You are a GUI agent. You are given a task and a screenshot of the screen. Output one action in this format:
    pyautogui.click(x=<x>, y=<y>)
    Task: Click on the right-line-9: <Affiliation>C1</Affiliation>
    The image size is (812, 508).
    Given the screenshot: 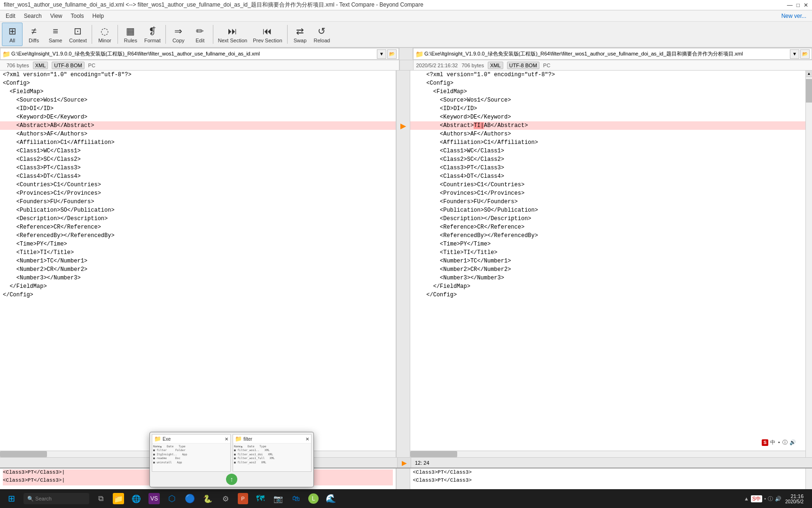 What is the action you would take?
    pyautogui.click(x=608, y=143)
    